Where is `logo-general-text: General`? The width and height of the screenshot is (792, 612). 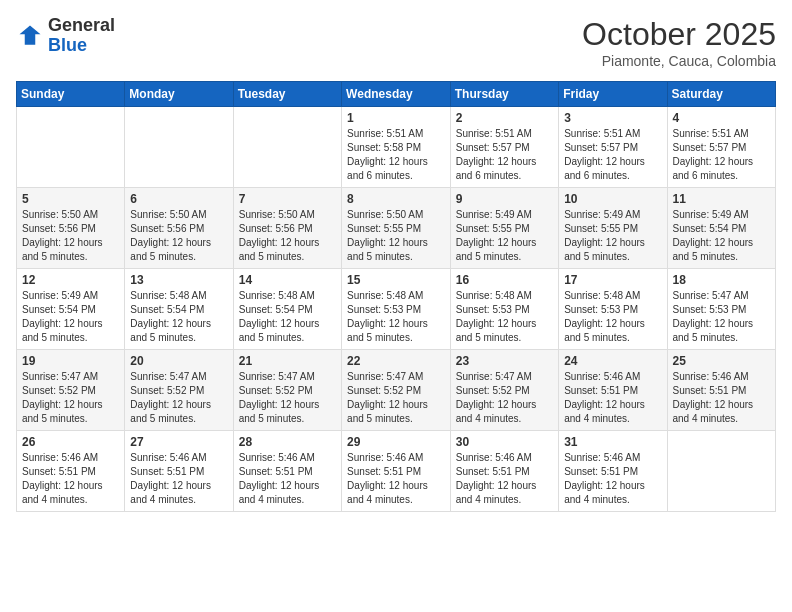 logo-general-text: General is located at coordinates (82, 26).